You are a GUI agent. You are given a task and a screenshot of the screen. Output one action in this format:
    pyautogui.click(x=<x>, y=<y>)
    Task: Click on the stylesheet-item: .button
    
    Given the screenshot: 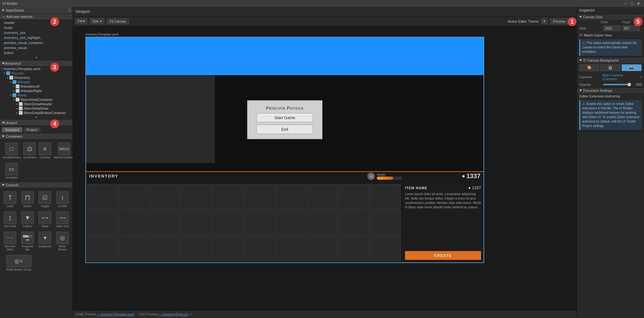 What is the action you would take?
    pyautogui.click(x=36, y=53)
    